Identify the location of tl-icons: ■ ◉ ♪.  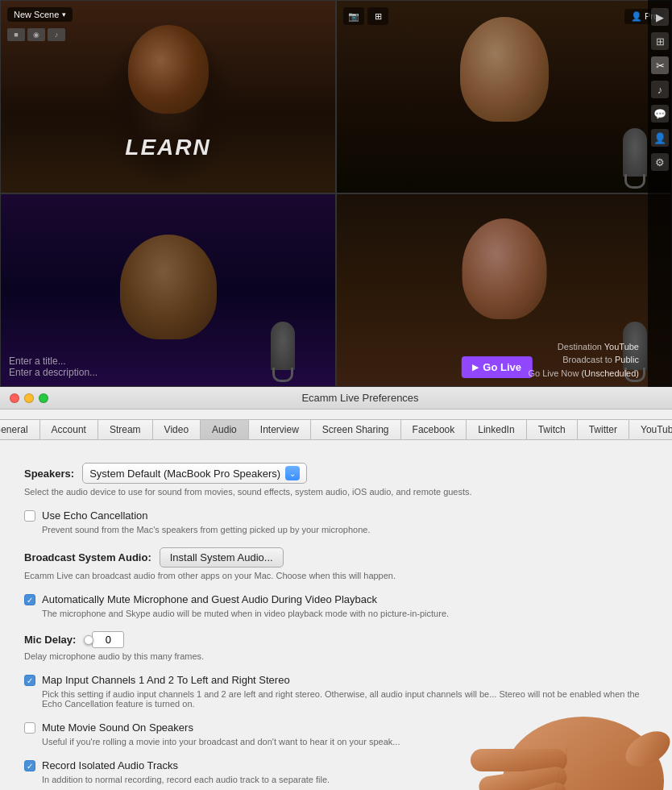
(36, 35).